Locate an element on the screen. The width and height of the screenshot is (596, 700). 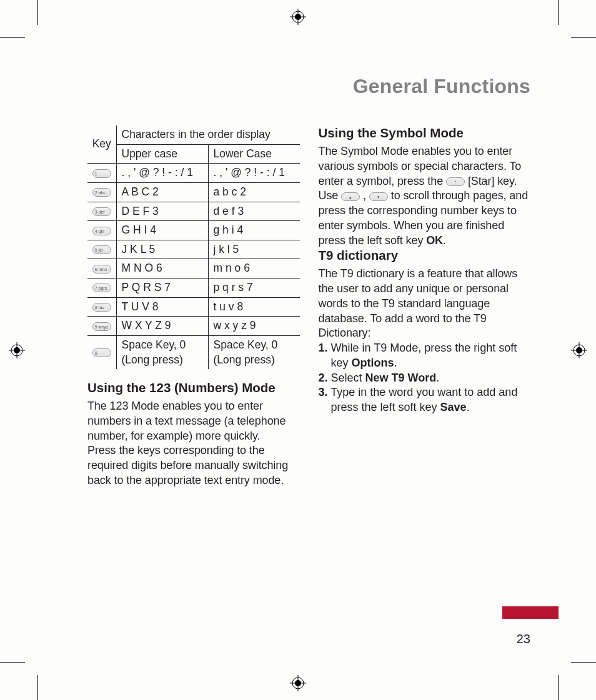
key-icon: 4 ghi is located at coordinates (102, 231).